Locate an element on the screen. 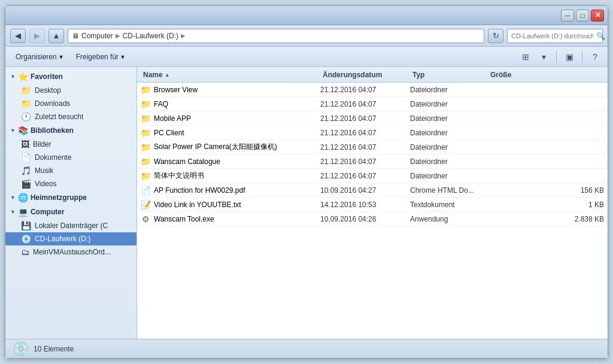 The height and width of the screenshot is (364, 613). table-row: 📁 Wanscam Catalogue 21.12.2016 04:07 Dat… is located at coordinates (372, 162).